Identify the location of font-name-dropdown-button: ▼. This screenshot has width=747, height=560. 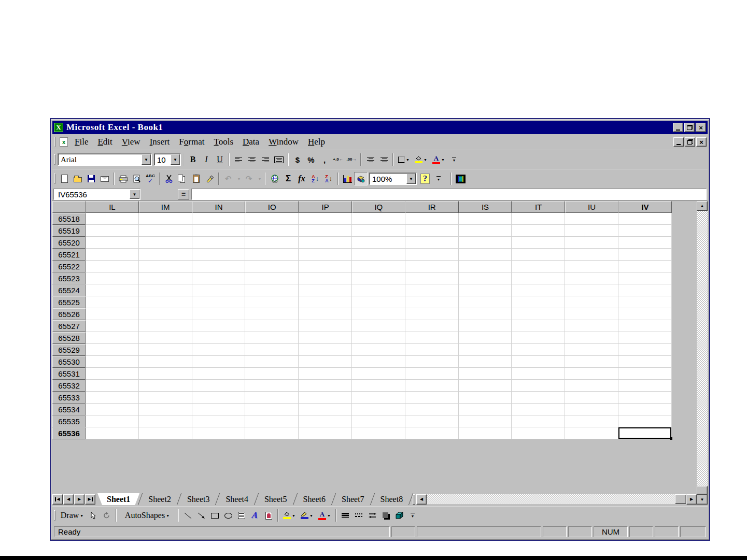
(146, 160).